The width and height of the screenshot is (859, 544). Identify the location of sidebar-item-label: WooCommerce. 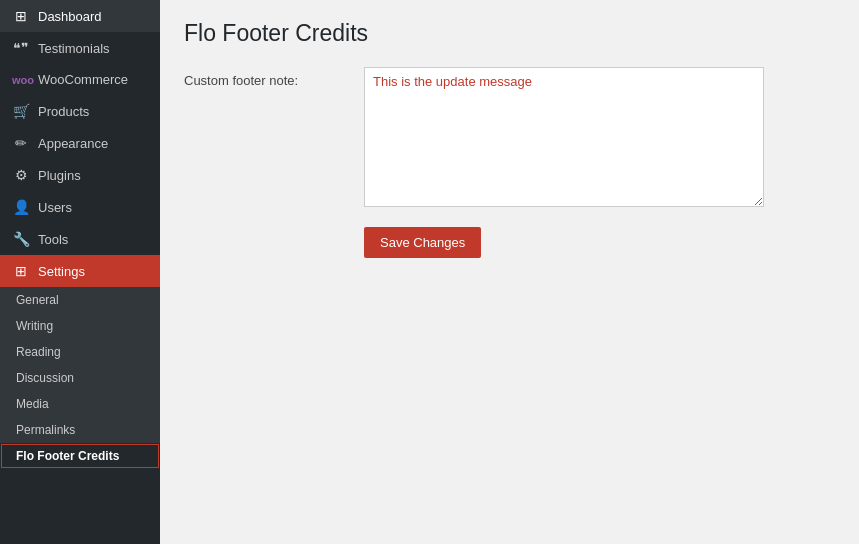
(83, 80).